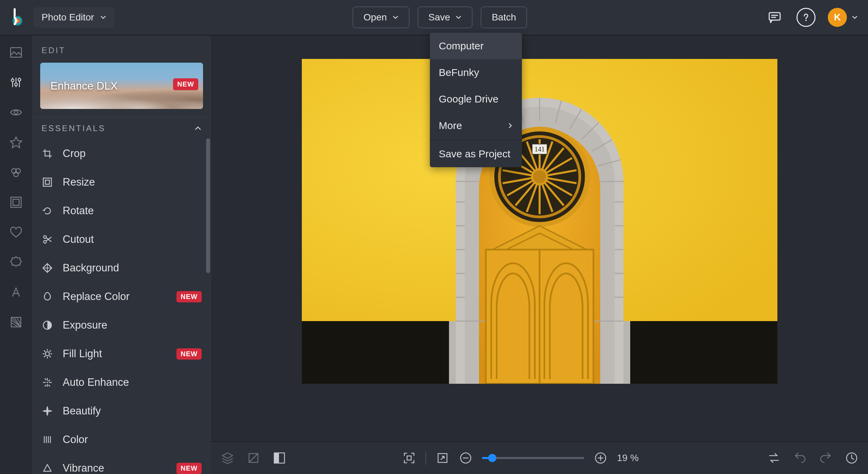 This screenshot has width=868, height=474. Describe the element at coordinates (409, 458) in the screenshot. I see `fit-screen-icon` at that location.